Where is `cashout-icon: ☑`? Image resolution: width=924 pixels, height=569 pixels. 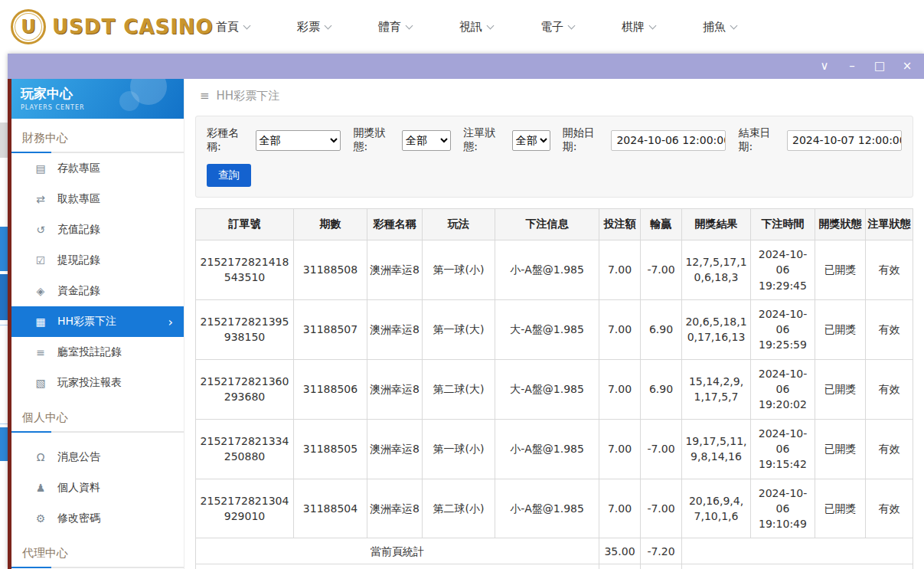 cashout-icon: ☑ is located at coordinates (41, 260).